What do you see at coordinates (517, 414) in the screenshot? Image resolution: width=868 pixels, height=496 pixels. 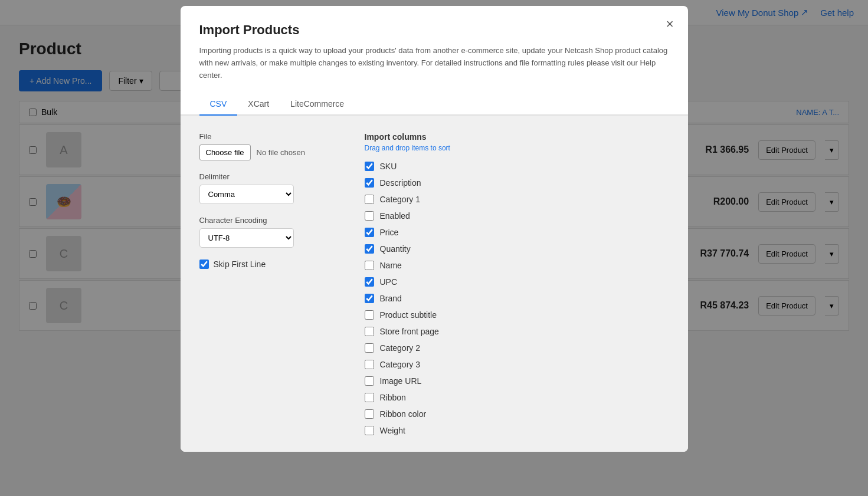 I see `list-item: Ribbon color` at bounding box center [517, 414].